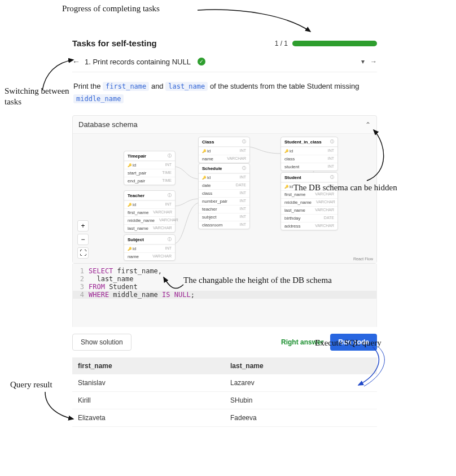  Describe the element at coordinates (301, 418) in the screenshot. I see `results-cell: Fadeeva` at that location.